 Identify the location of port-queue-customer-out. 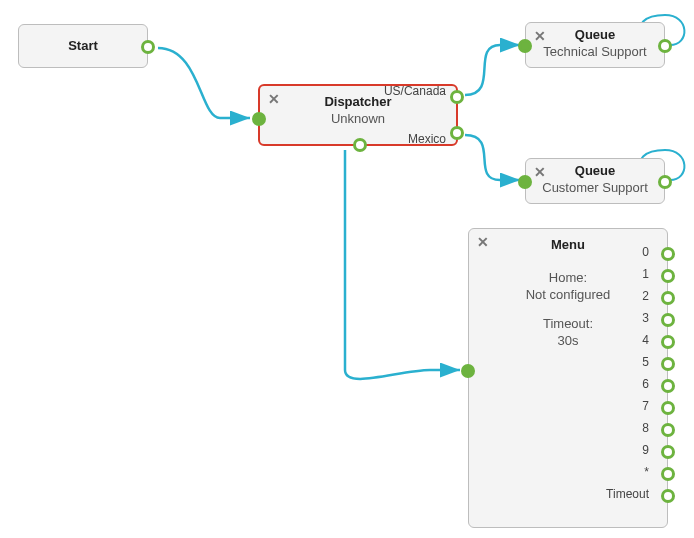
(665, 182).